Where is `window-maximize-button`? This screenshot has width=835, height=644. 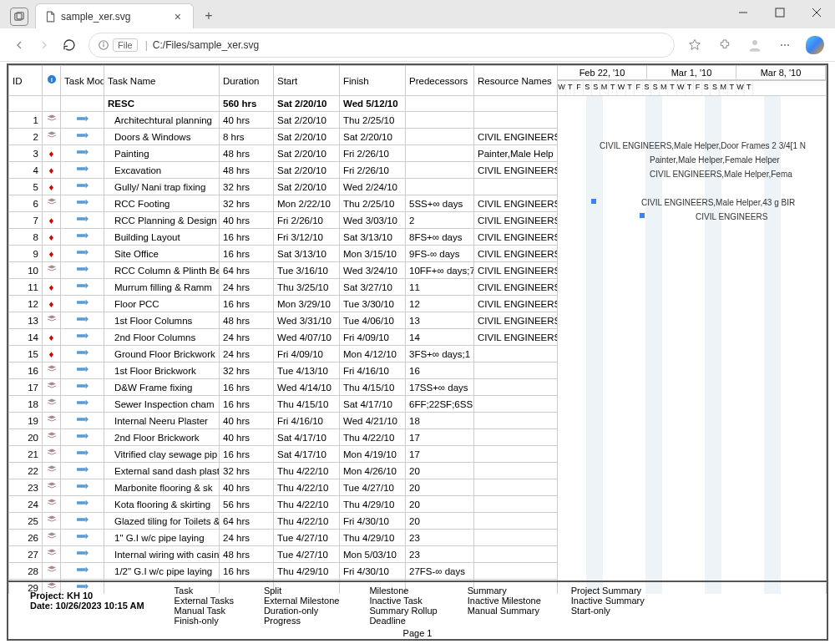 window-maximize-button is located at coordinates (780, 13).